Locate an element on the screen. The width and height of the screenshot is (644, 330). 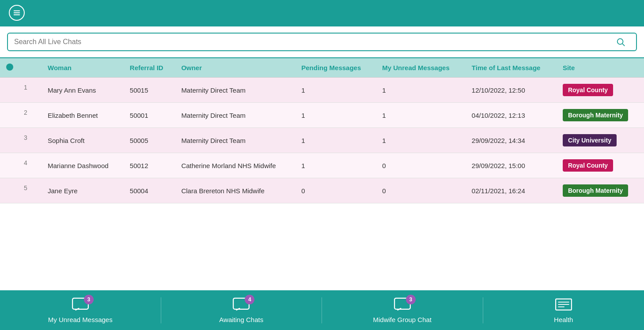
row-time: 29/09/2022, 14:34 is located at coordinates (511, 140).